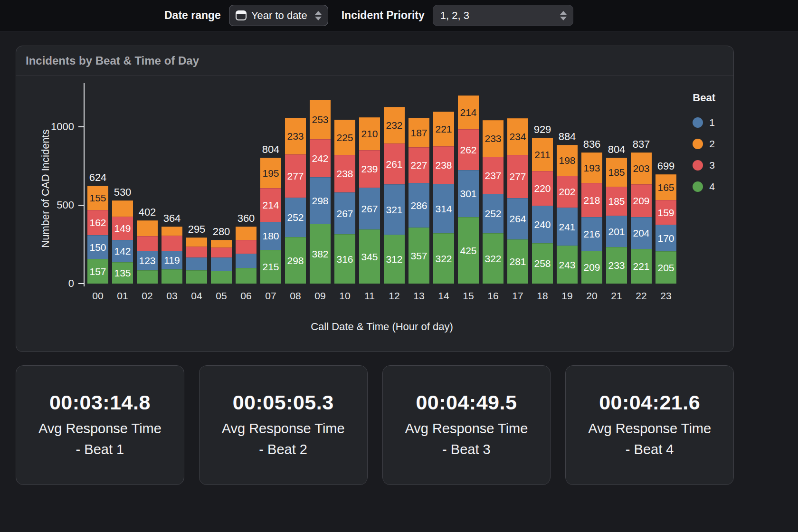 The width and height of the screenshot is (798, 532). Describe the element at coordinates (518, 218) in the screenshot. I see `bar-segment-beat-1: 264` at that location.